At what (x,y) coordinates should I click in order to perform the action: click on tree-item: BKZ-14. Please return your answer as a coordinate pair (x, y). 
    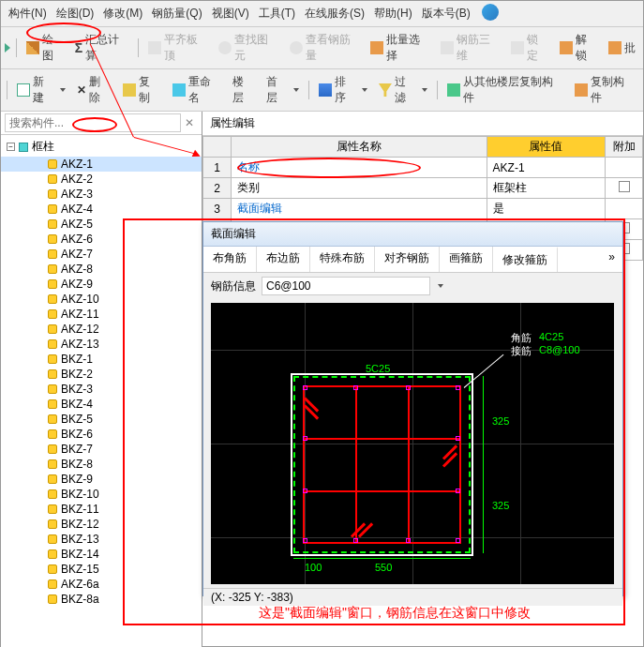
    Looking at the image, I should click on (101, 554).